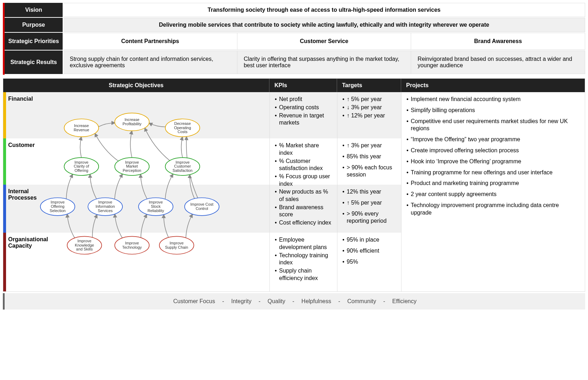  What do you see at coordinates (85, 249) in the screenshot?
I see `svg-text: and Skills` at bounding box center [85, 249].